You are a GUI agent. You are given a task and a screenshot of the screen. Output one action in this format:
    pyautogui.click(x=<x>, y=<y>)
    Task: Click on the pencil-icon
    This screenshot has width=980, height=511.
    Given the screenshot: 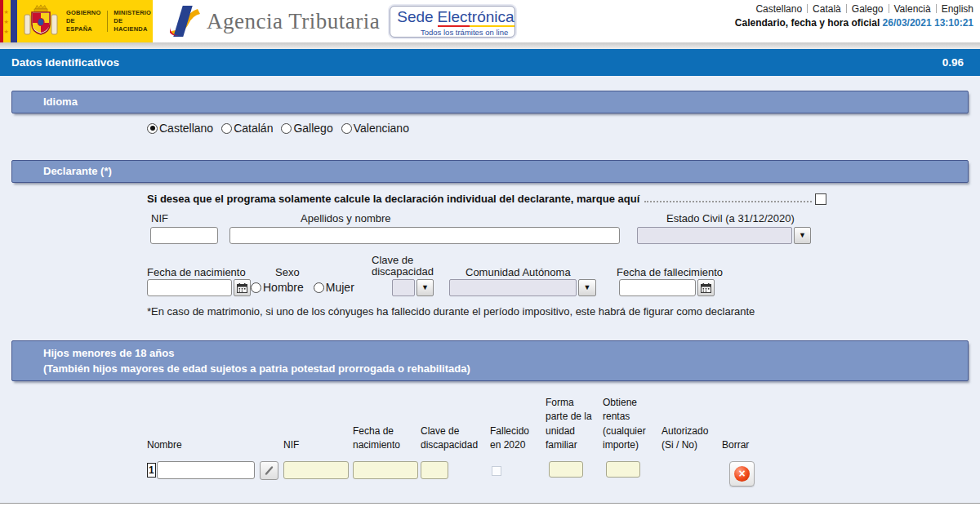 What is the action you would take?
    pyautogui.click(x=270, y=470)
    